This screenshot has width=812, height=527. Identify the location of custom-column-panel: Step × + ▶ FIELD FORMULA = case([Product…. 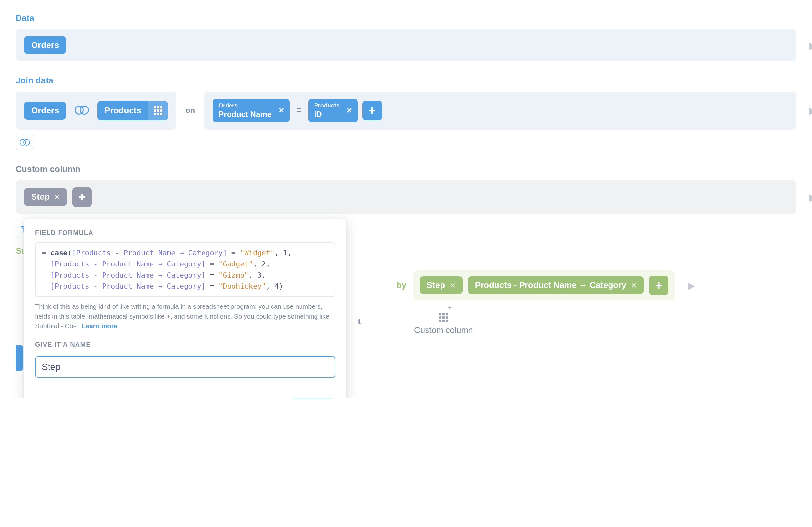
(406, 197).